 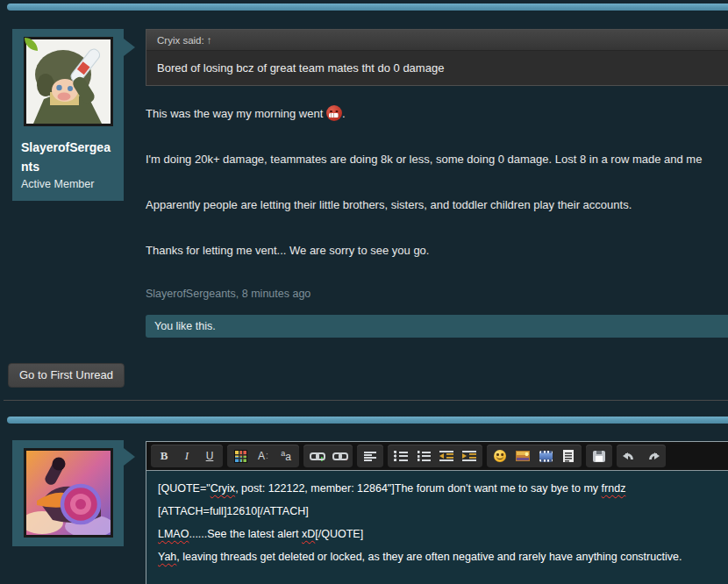 I want to click on section-divider-bar-top, so click(x=368, y=7).